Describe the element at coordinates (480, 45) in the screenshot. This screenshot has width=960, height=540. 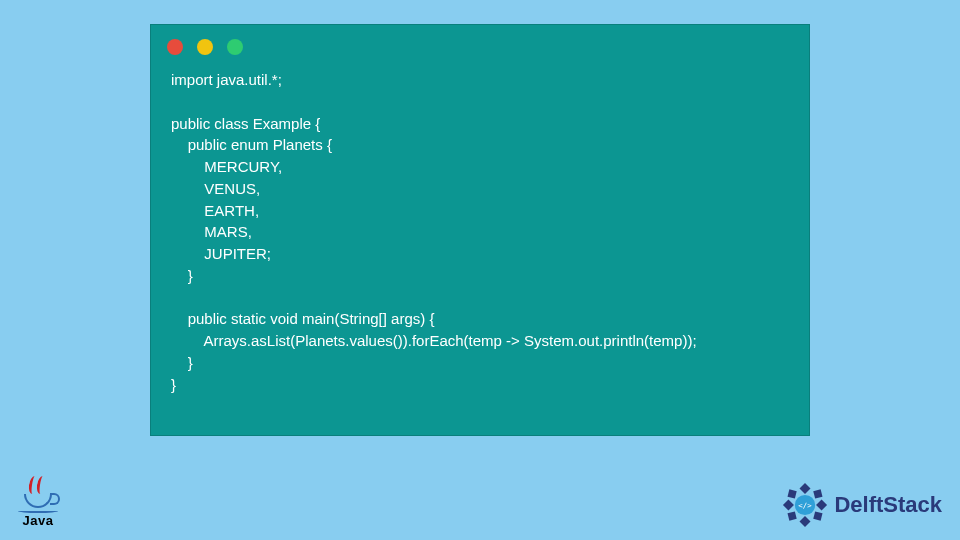
I see `window-traffic-lights` at that location.